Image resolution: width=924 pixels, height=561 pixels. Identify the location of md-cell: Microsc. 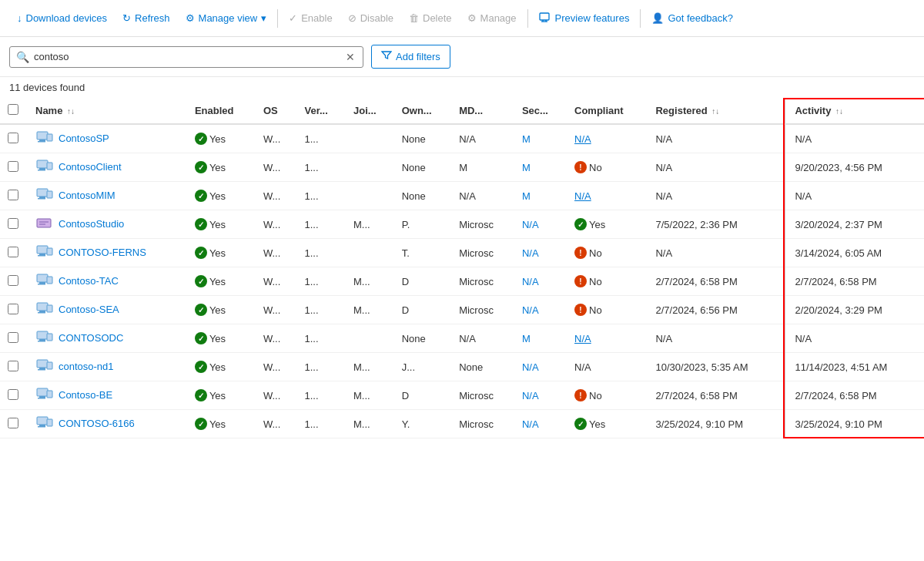
(483, 310).